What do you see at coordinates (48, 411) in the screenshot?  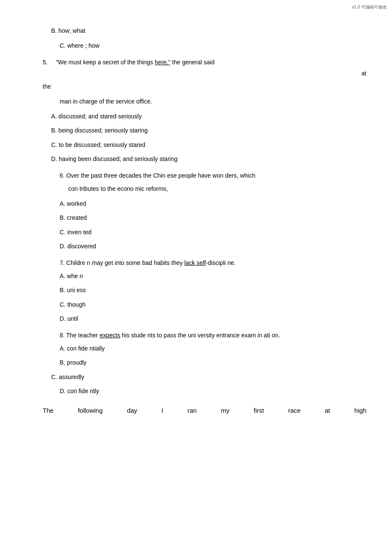 I see `bottom-word-0: The` at bounding box center [48, 411].